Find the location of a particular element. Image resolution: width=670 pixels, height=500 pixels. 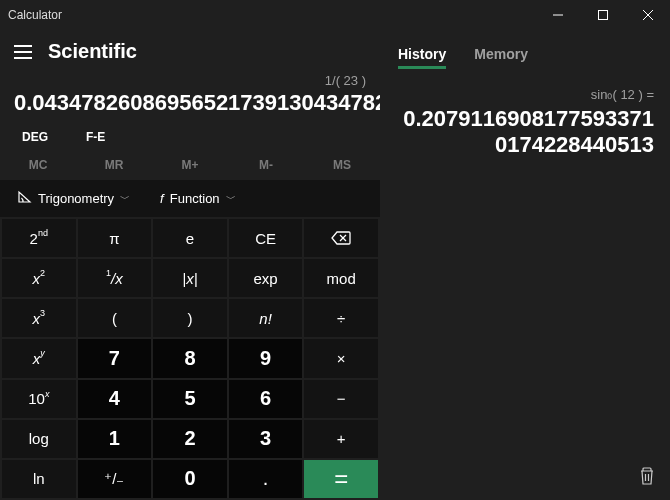

key-xy: xy is located at coordinates (39, 358).